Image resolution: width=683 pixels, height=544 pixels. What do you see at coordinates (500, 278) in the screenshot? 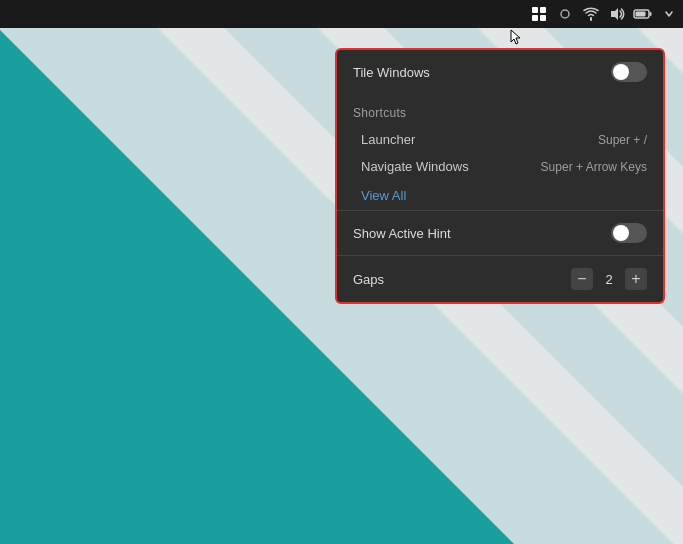
I see `gaps-row: Gaps − 2 +` at bounding box center [500, 278].